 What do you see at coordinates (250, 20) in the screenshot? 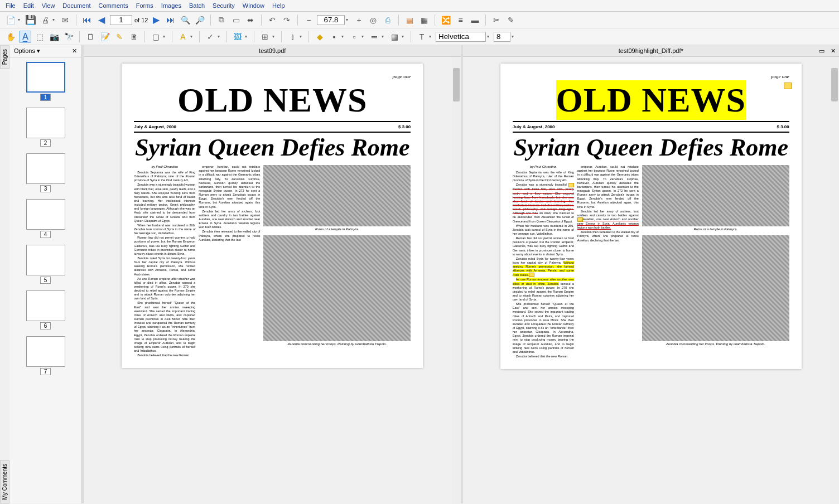
I see `fit-width-icon: ⬌` at bounding box center [250, 20].